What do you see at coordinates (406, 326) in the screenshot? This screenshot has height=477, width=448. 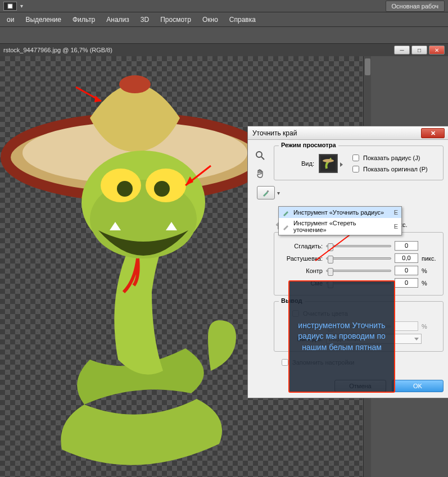 I see `effect-input` at bounding box center [406, 326].